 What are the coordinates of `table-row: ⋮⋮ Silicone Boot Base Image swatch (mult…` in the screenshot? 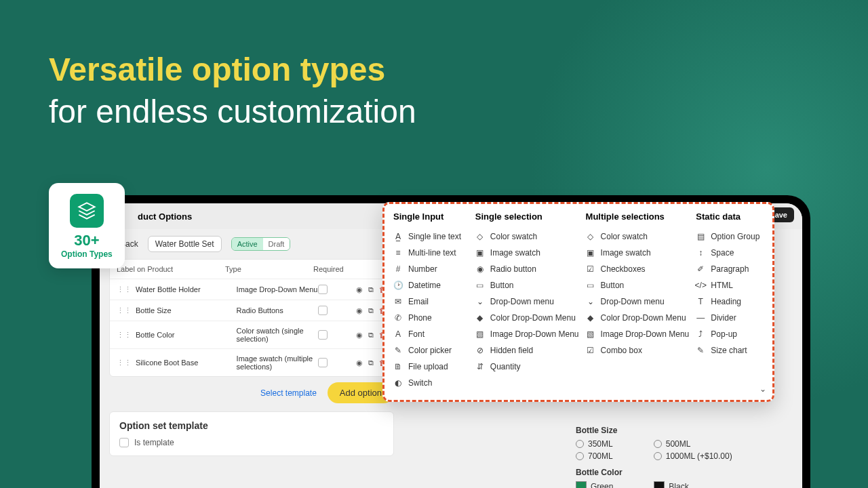 It's located at (252, 363).